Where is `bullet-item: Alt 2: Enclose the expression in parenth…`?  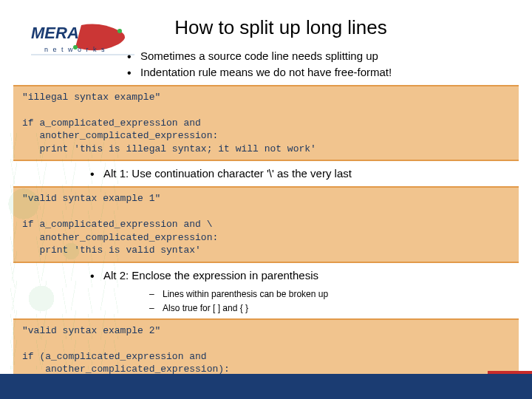
bullet-item: Alt 2: Enclose the expression in parenth… is located at coordinates (303, 276).